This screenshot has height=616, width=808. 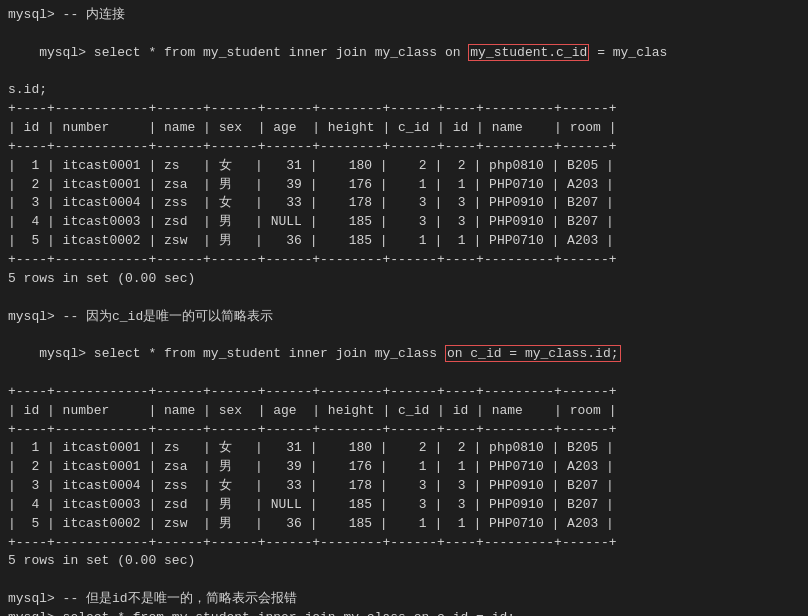 I want to click on table1-result: 5 rows in set (0.00 sec), so click(x=404, y=280).